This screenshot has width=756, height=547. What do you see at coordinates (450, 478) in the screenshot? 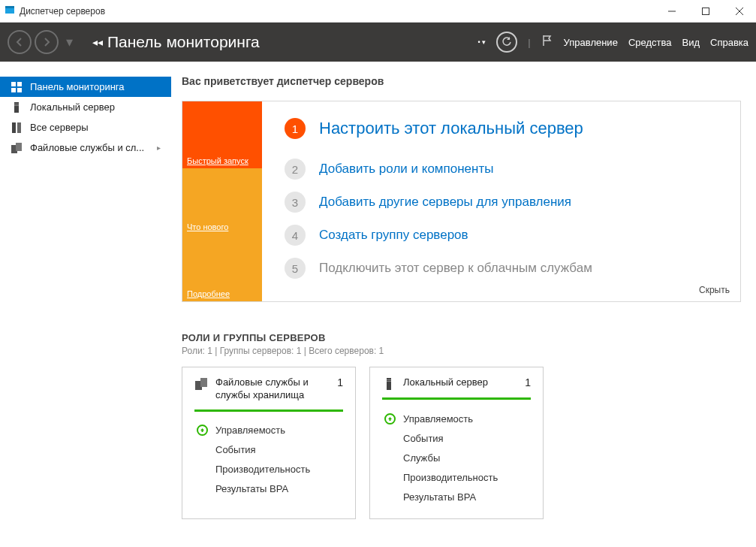
I see `tile-row-label: Производительность` at bounding box center [450, 478].